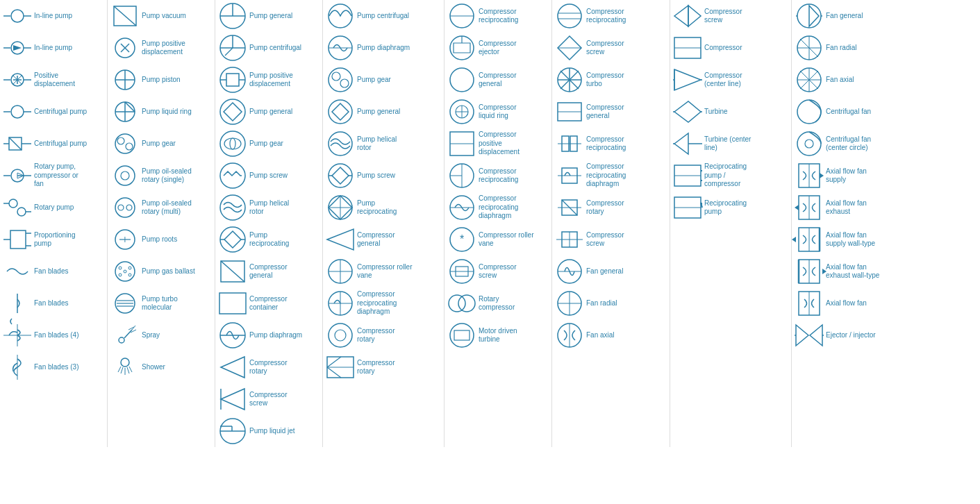 This screenshot has height=504, width=980. I want to click on row-fan-blades-4: Fan blades (4), so click(53, 335).